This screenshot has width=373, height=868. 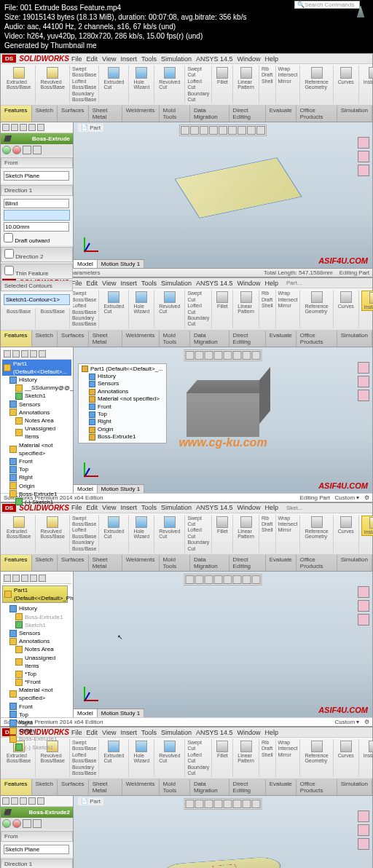 What do you see at coordinates (86, 714) in the screenshot?
I see `tab-model: Model` at bounding box center [86, 714].